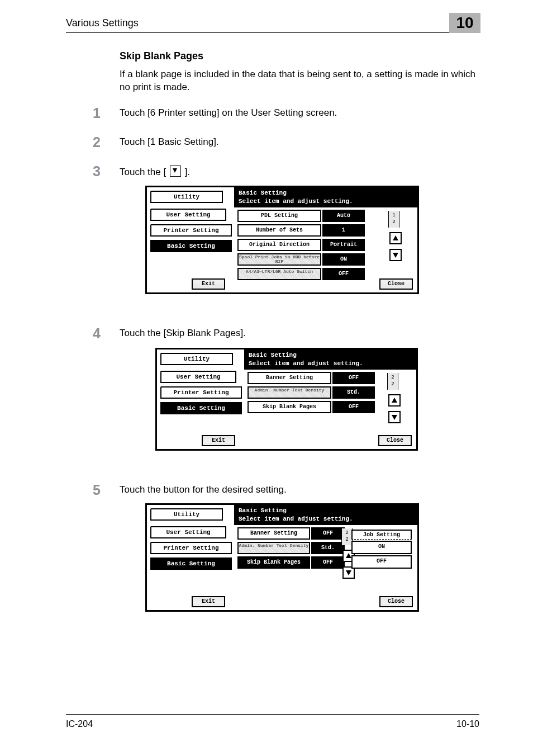 The image size is (533, 756). I want to click on step3-before: Touch the [, so click(143, 172).